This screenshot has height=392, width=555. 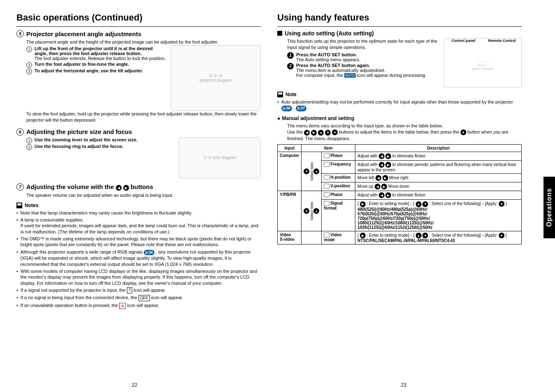 I want to click on s6-step2: 2Use the focusing ring to adjust the foc…, so click(x=100, y=147).